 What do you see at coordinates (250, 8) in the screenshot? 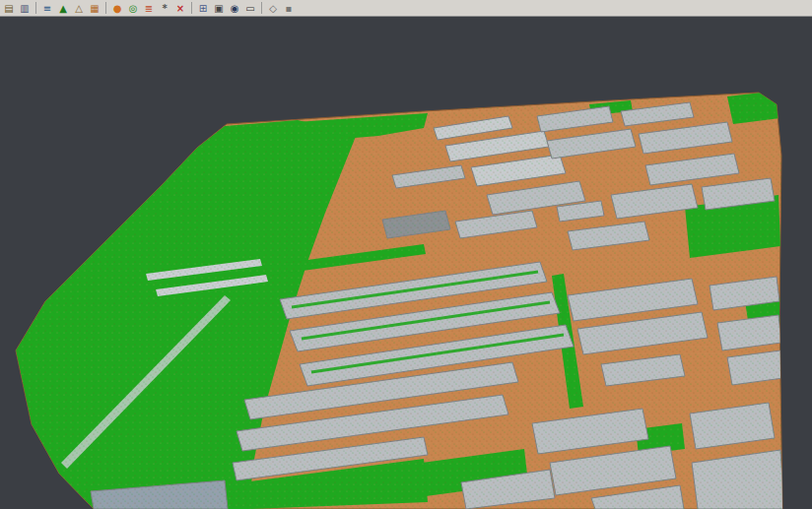
I see `camera-icon: ▭` at bounding box center [250, 8].